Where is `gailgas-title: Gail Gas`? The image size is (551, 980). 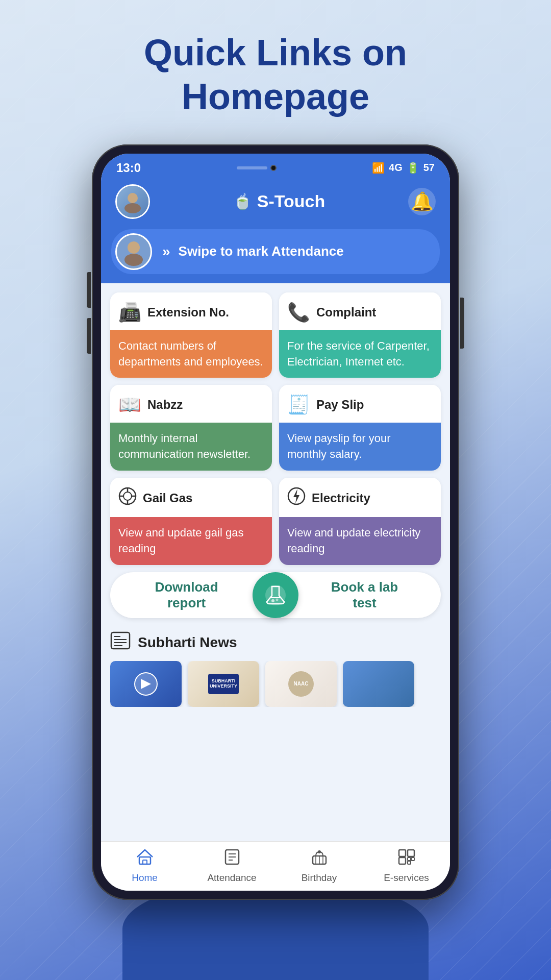
gailgas-title: Gail Gas is located at coordinates (167, 498).